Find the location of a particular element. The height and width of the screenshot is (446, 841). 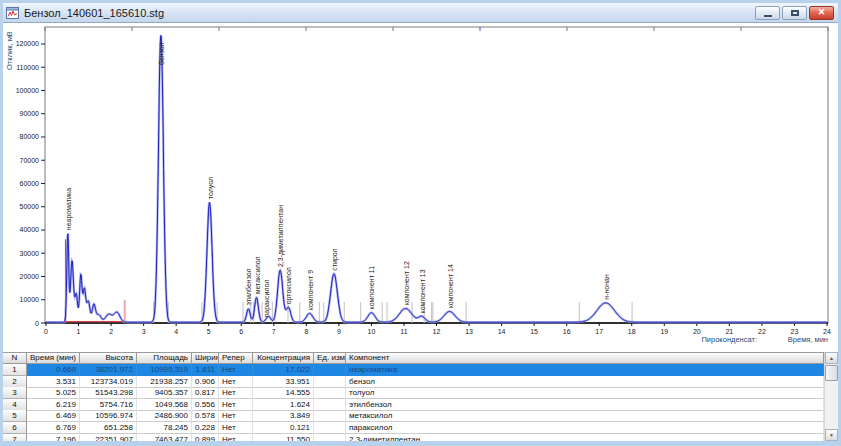

table-cell: 5.025 is located at coordinates (54, 393).